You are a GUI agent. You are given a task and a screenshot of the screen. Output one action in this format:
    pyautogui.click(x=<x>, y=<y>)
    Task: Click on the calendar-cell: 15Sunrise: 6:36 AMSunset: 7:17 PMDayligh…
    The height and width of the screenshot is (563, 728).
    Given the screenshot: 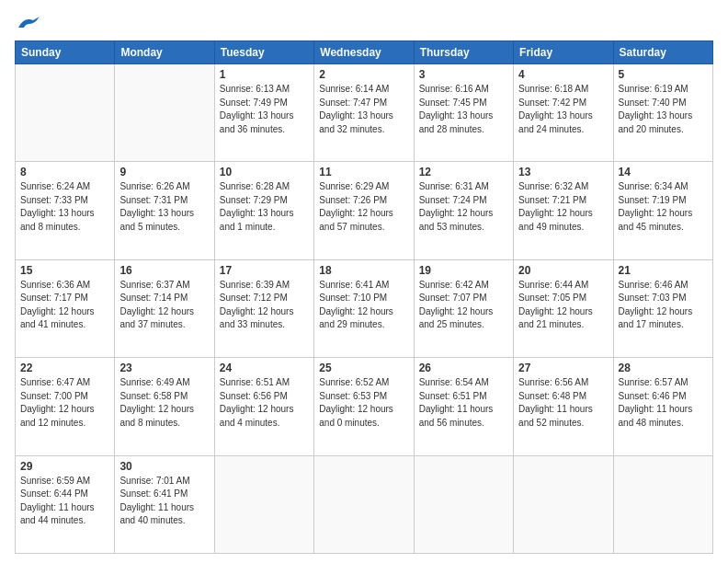 What is the action you would take?
    pyautogui.click(x=65, y=308)
    